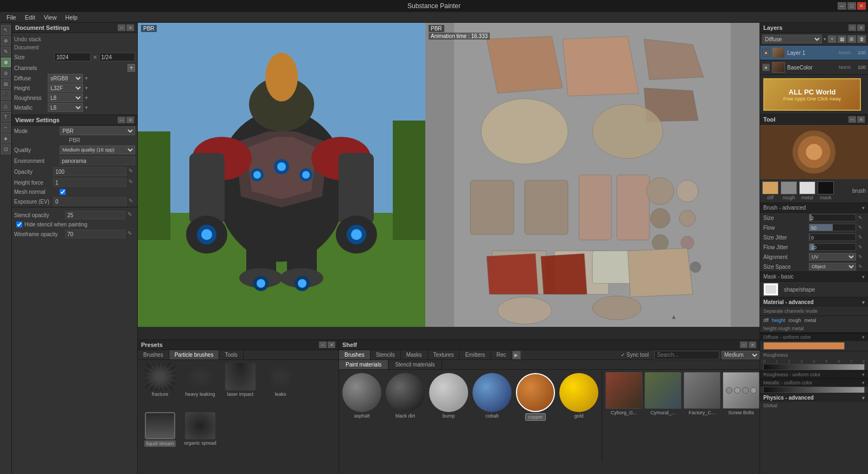 The height and width of the screenshot is (474, 868). Describe the element at coordinates (6, 52) in the screenshot. I see `tool-paint: ✎` at that location.